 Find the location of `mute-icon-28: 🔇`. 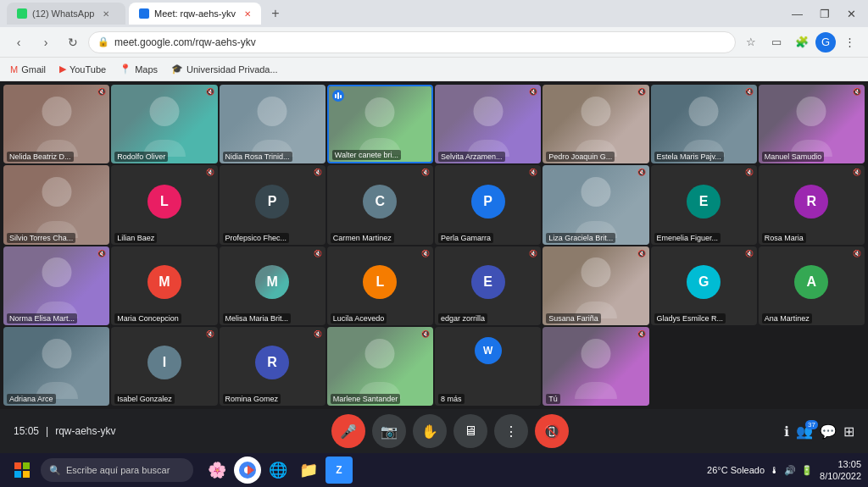

mute-icon-28: 🔇 is located at coordinates (426, 334).